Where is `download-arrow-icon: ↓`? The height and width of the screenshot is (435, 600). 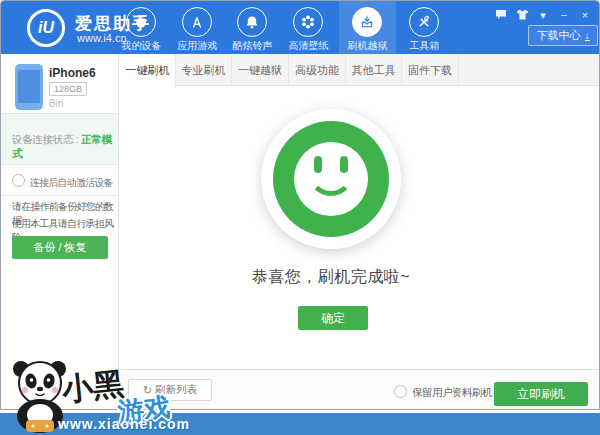 download-arrow-icon: ↓ is located at coordinates (588, 36).